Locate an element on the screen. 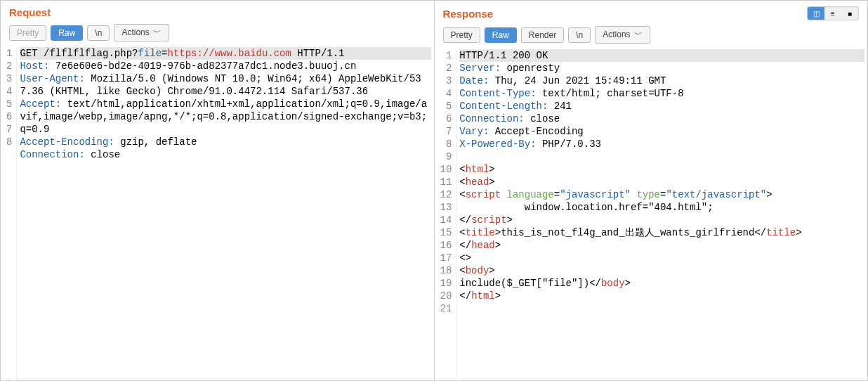 The height and width of the screenshot is (381, 868). code-line: Accept-Encoding: gzip, deflate is located at coordinates (225, 142).